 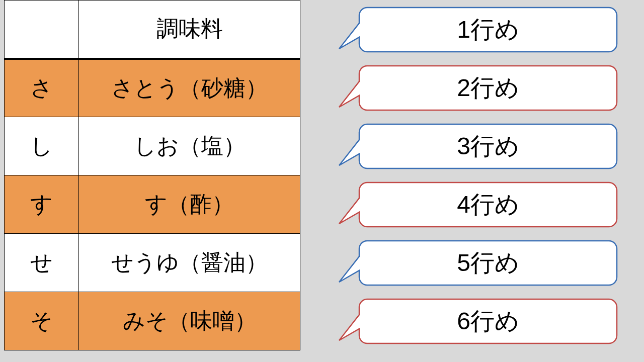 What do you see at coordinates (152, 205) in the screenshot?
I see `table-row: す す（酢）` at bounding box center [152, 205].